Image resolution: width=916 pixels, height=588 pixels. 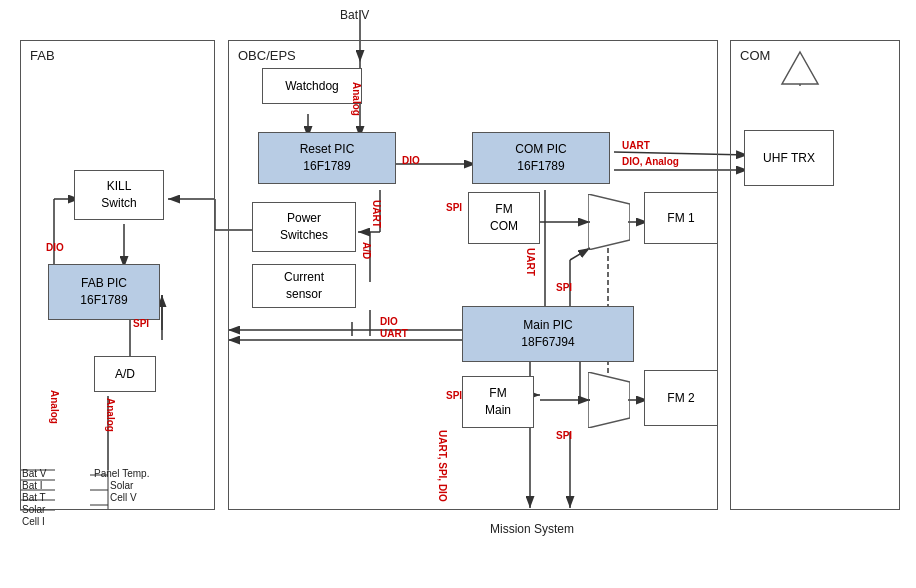 I want to click on fm-com-label: FMCOM, so click(x=504, y=218).